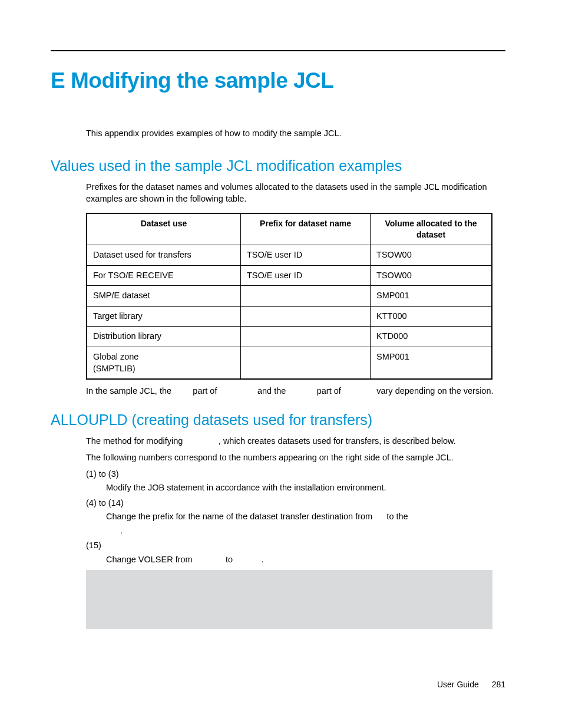 Image resolution: width=562 pixels, height=728 pixels. What do you see at coordinates (296, 193) in the screenshot?
I see `section-values-paragraph: Prefixes for the dataset names and volum…` at bounding box center [296, 193].